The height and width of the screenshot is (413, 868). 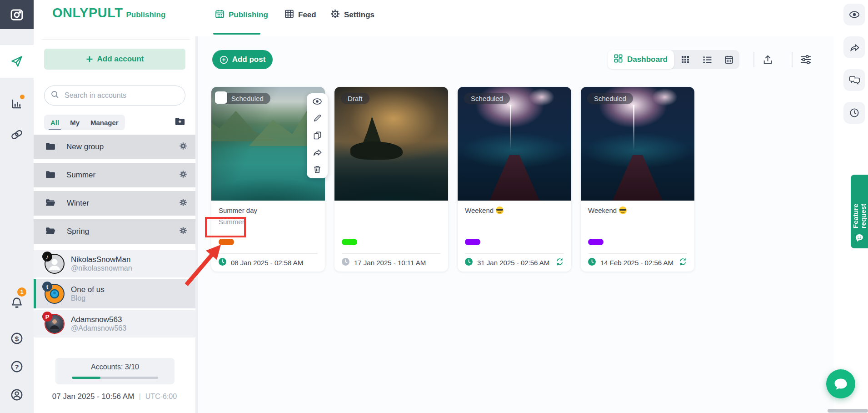 What do you see at coordinates (353, 15) in the screenshot?
I see `tab-settings: Settings` at bounding box center [353, 15].